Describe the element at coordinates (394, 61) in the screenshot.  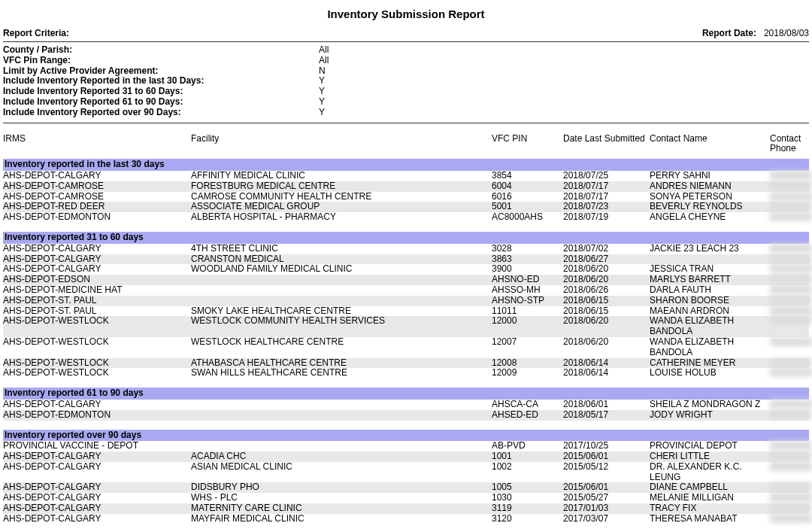
I see `criteria-value: All` at that location.